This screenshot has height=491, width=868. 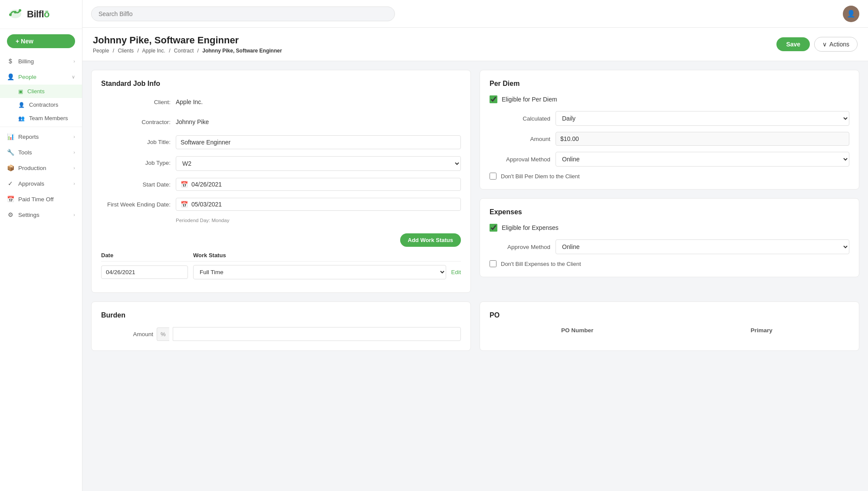 I want to click on ws-edit-link: Edit, so click(x=456, y=272).